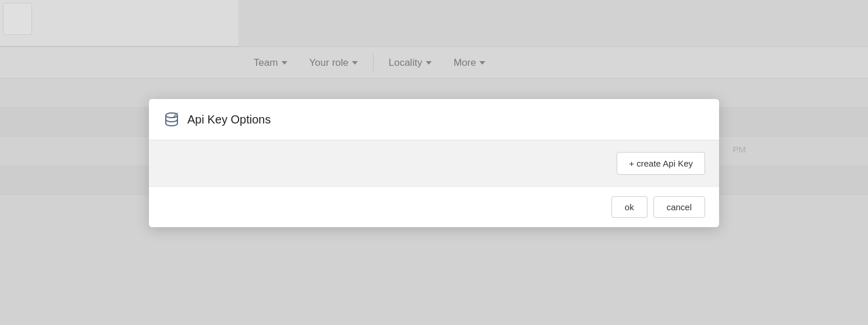 This screenshot has height=325, width=868. Describe the element at coordinates (434, 207) in the screenshot. I see `modal-footer: ok cancel` at that location.